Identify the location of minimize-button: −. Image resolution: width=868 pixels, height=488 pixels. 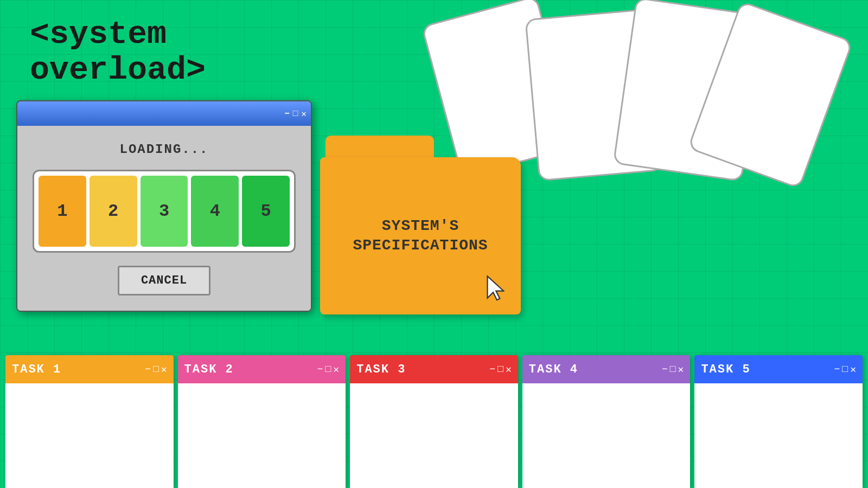
(287, 114).